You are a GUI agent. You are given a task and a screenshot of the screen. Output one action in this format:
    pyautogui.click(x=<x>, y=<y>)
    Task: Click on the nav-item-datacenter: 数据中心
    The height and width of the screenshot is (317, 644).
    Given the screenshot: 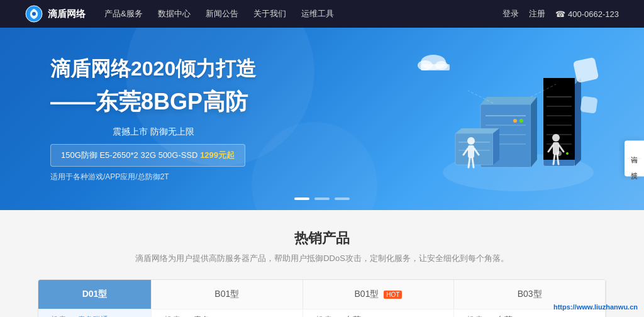 What is the action you would take?
    pyautogui.click(x=174, y=14)
    